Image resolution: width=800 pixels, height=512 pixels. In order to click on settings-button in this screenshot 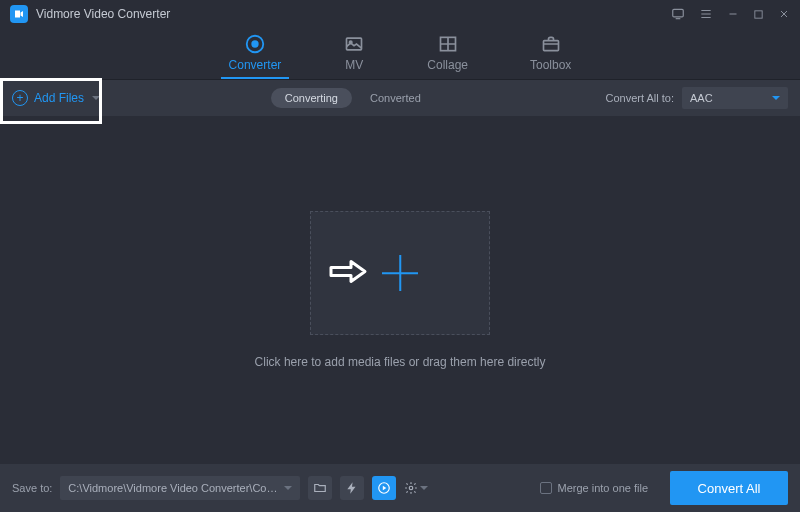, I will do `click(416, 488)`.